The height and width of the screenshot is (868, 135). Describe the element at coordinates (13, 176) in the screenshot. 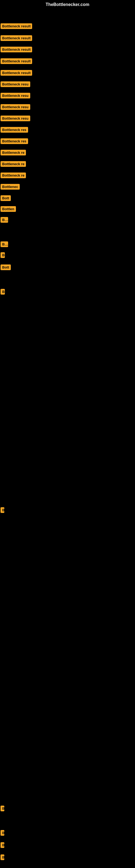

I see `bottleneck-badge-wrapper-14: Bottleneck re` at that location.